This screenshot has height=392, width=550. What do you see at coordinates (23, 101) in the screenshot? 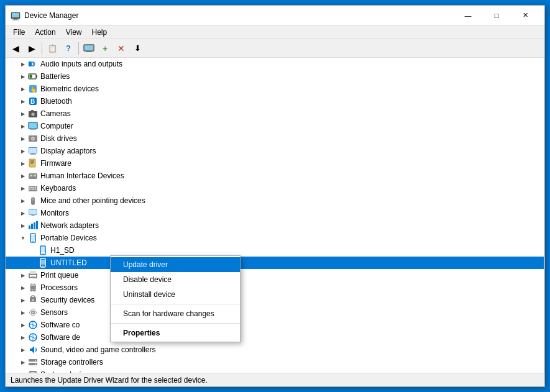
I see `expander-bluetooth` at bounding box center [23, 101].